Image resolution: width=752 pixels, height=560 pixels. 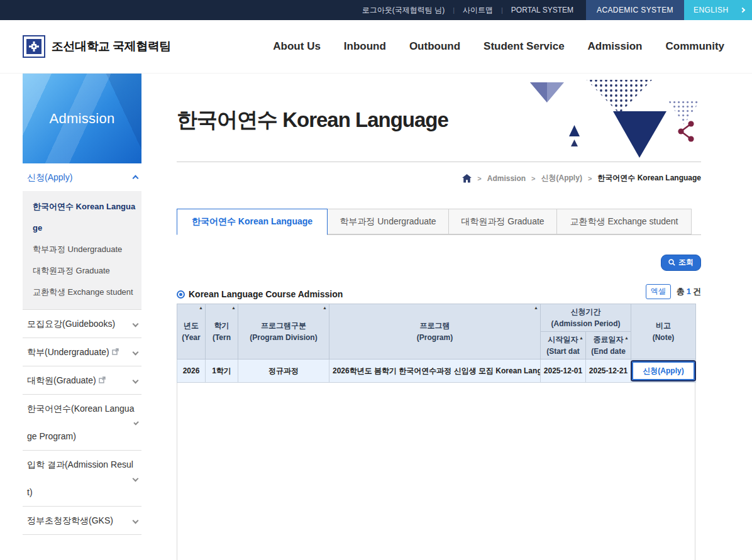 I want to click on sidebar-item-graduate: 대학원(Graduate), so click(x=82, y=381).